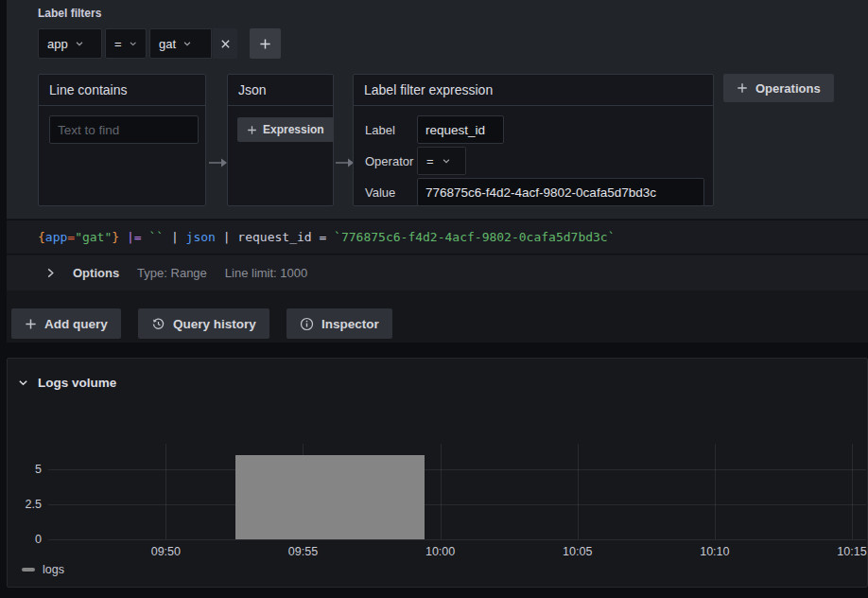  Describe the element at coordinates (577, 552) in the screenshot. I see `x-axis-tick: 10:05` at that location.